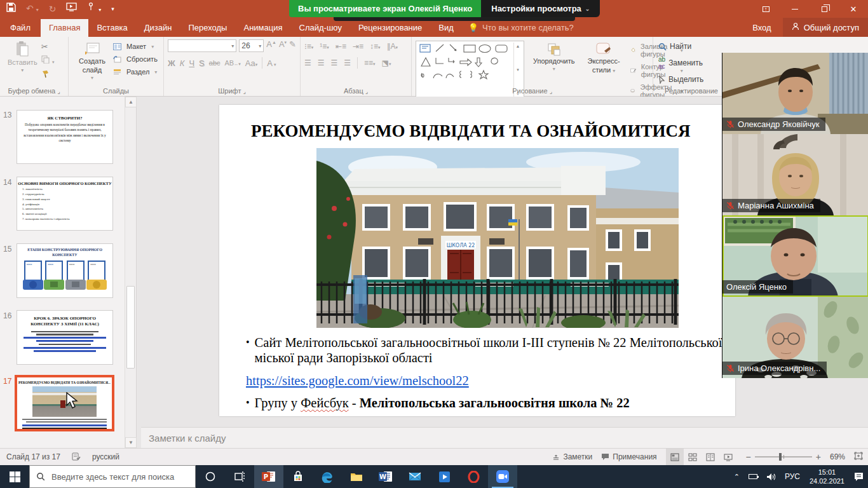 This screenshot has width=868, height=488. What do you see at coordinates (629, 457) in the screenshot?
I see `comments-toggle: Примечания` at bounding box center [629, 457].